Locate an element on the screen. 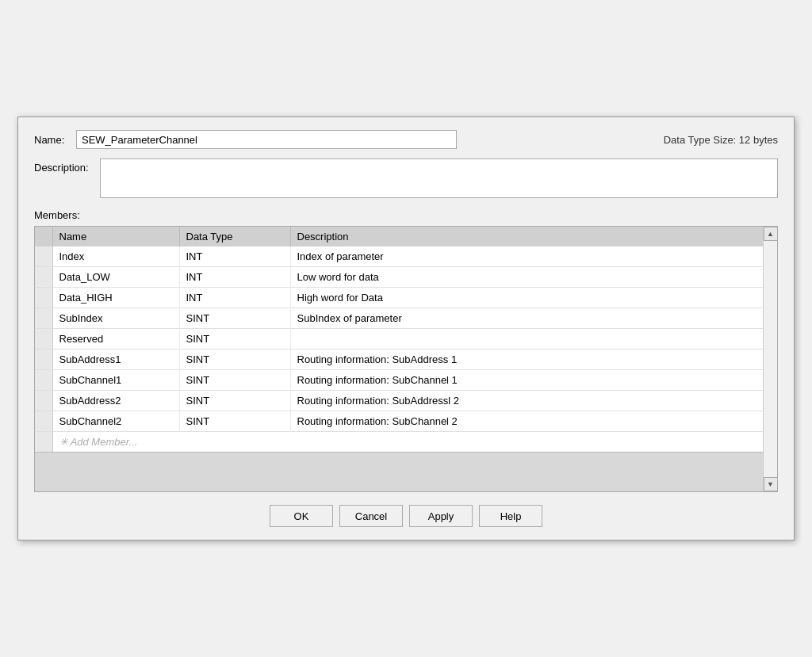 The image size is (812, 657). add-row-indicator is located at coordinates (44, 442).